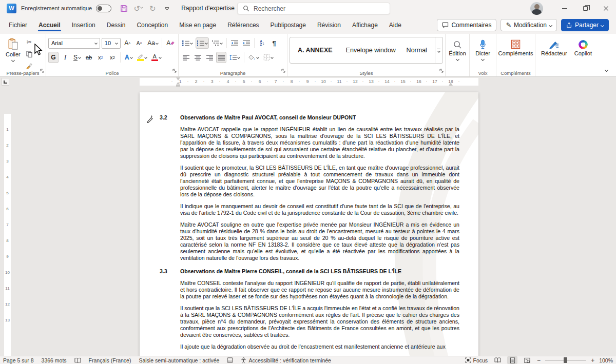 The image size is (616, 364). What do you see at coordinates (74, 43) in the screenshot?
I see `font-name-select: Arial` at bounding box center [74, 43].